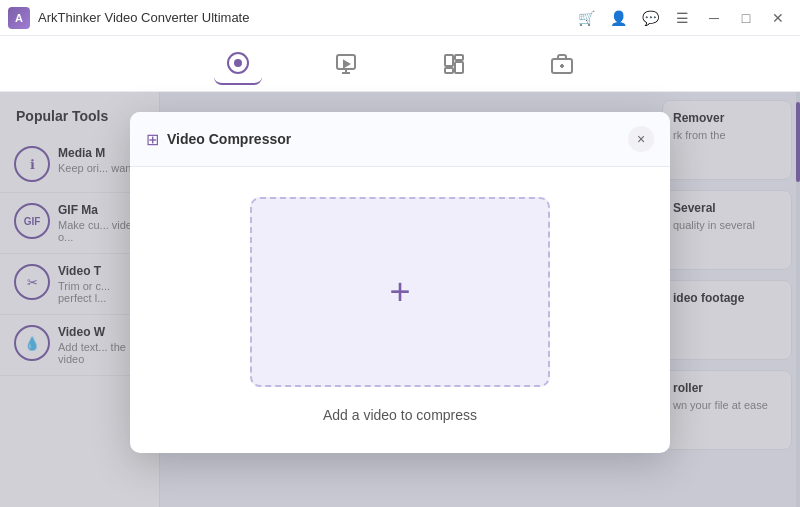 The height and width of the screenshot is (507, 800). What do you see at coordinates (19, 18) in the screenshot?
I see `app-logo: A` at bounding box center [19, 18].